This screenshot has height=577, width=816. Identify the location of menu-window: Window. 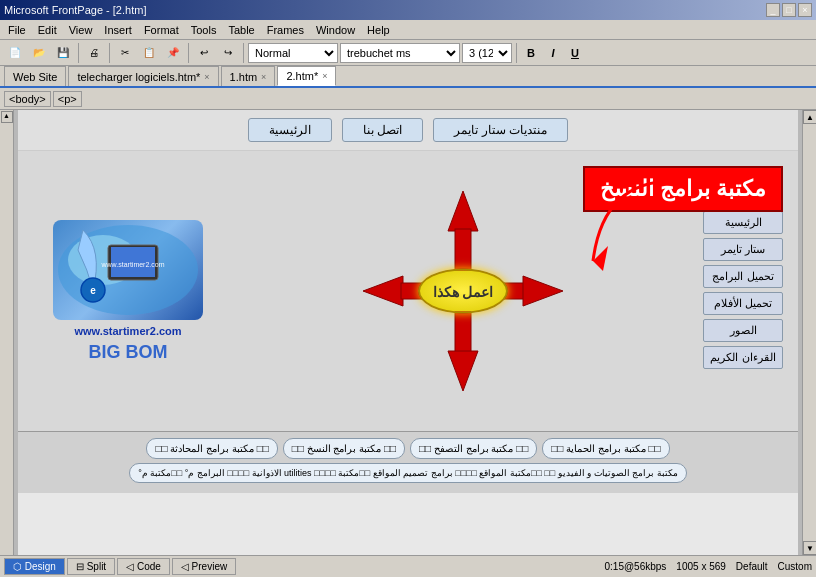
(336, 30).